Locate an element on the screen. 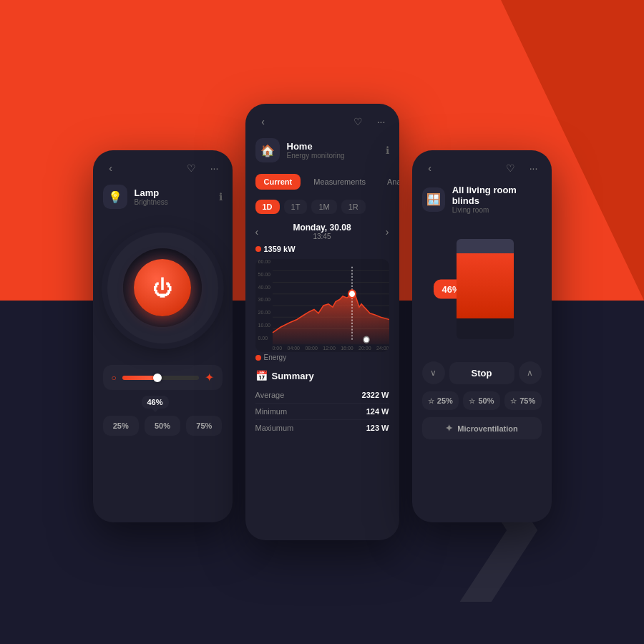  stop-button: Stop is located at coordinates (482, 374).